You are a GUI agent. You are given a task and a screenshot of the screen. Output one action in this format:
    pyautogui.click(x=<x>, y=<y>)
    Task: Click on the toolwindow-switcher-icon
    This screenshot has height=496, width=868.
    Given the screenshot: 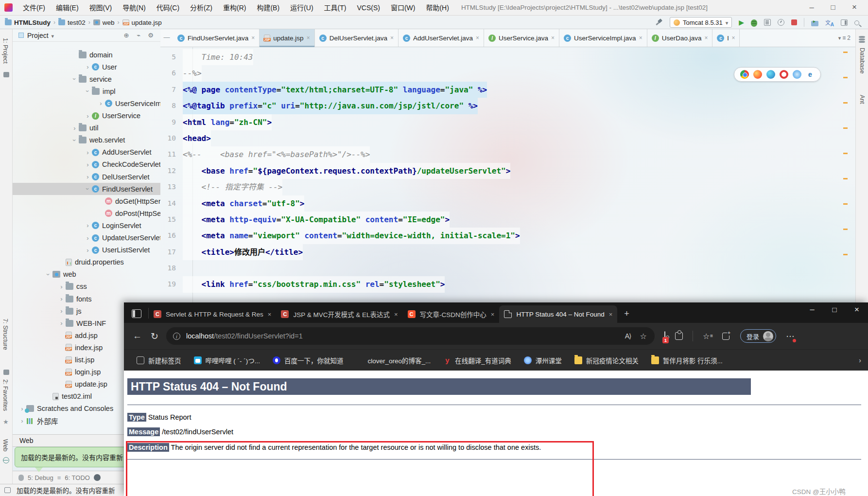 What is the action you would take?
    pyautogui.click(x=8, y=490)
    